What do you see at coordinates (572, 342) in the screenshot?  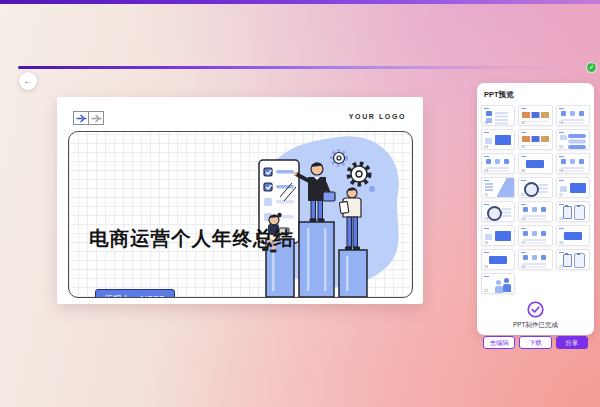 I see `share-button: 分享` at bounding box center [572, 342].